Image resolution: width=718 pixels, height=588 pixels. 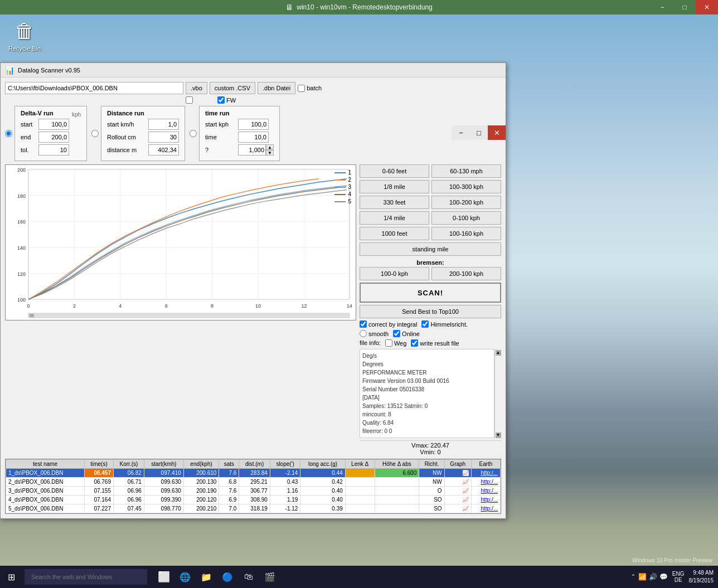 What do you see at coordinates (185, 577) in the screenshot?
I see `taskbar-explorer: 🌐` at bounding box center [185, 577].